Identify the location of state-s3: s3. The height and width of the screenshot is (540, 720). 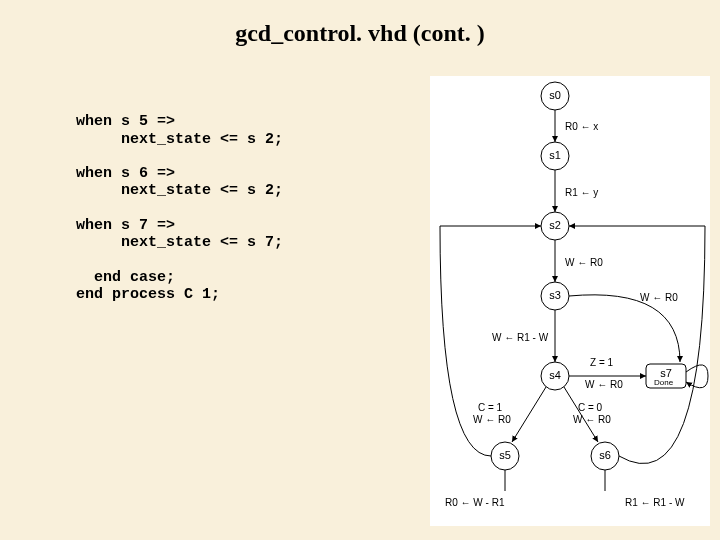
(555, 295).